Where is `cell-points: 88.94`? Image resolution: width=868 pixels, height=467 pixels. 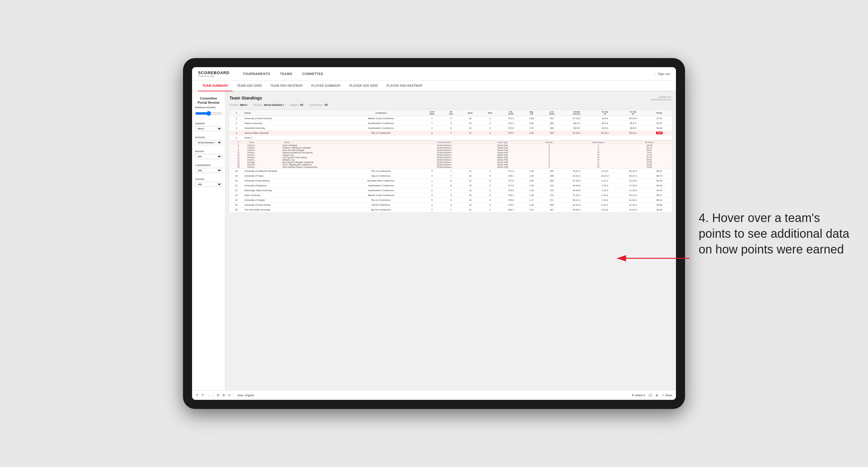
cell-points: 88.94 is located at coordinates (659, 210).